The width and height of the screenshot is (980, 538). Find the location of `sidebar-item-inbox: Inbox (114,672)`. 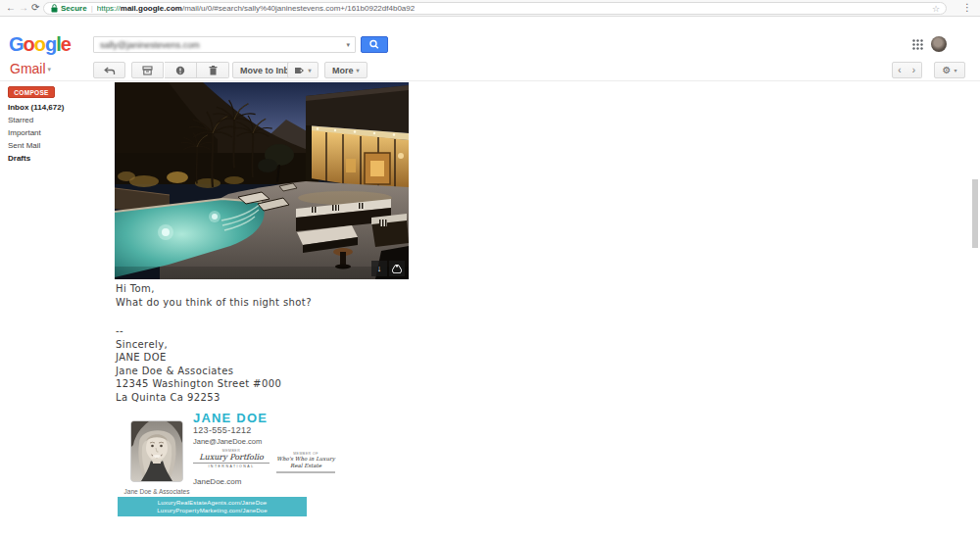

sidebar-item-inbox: Inbox (114,672) is located at coordinates (35, 108).